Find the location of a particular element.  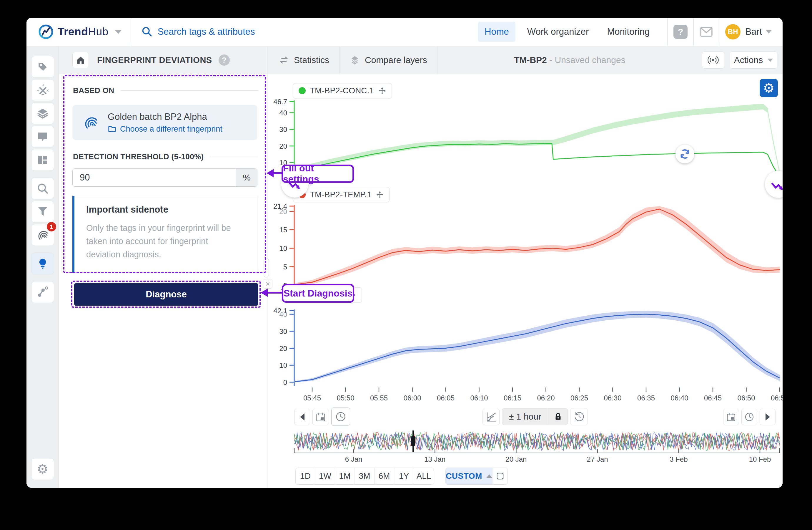

zoom-1y-button: 1Y is located at coordinates (404, 476).